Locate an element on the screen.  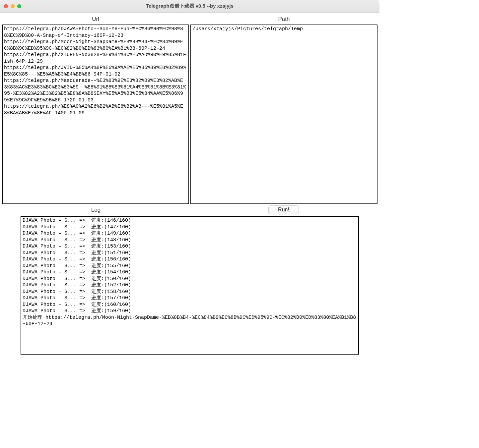
window-title: Telegraph图册下载器 v0.5 --by xzajyjs is located at coordinates (190, 6).